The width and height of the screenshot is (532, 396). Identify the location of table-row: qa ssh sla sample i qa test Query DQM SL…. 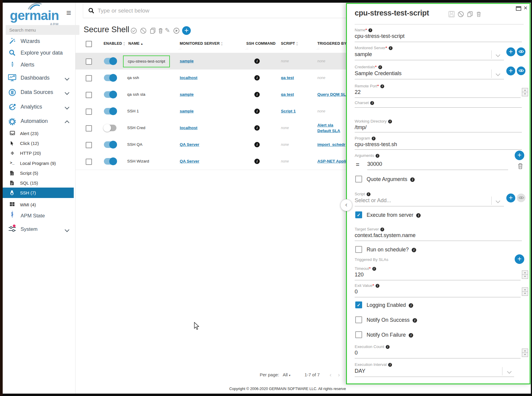
(214, 95).